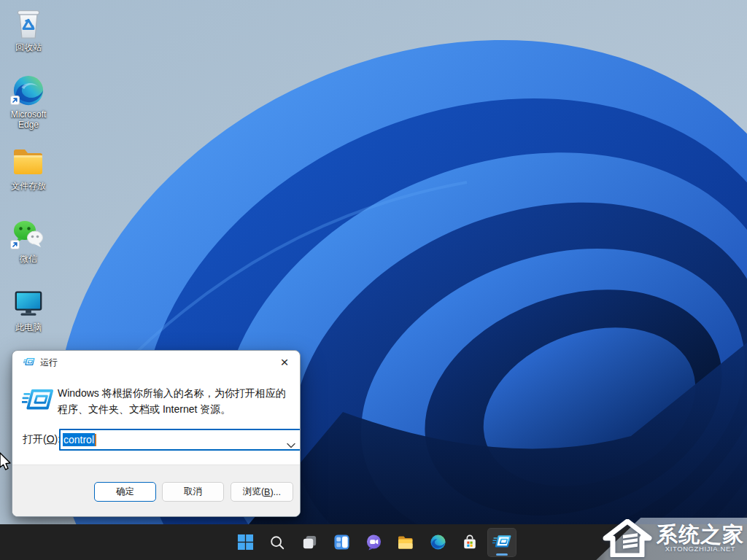 This screenshot has width=747, height=560. Describe the element at coordinates (309, 542) in the screenshot. I see `taskbar-task-view-button` at that location.